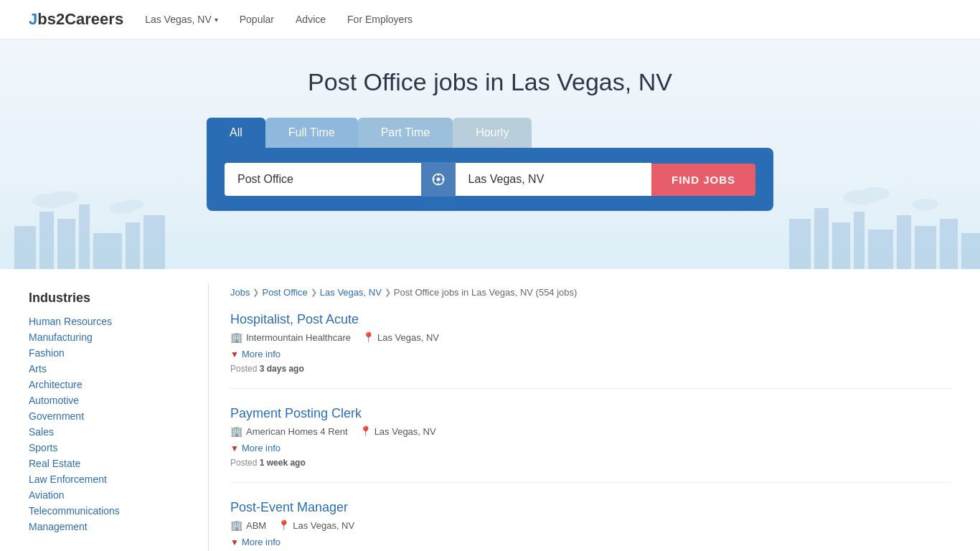  I want to click on search-input, so click(323, 179).